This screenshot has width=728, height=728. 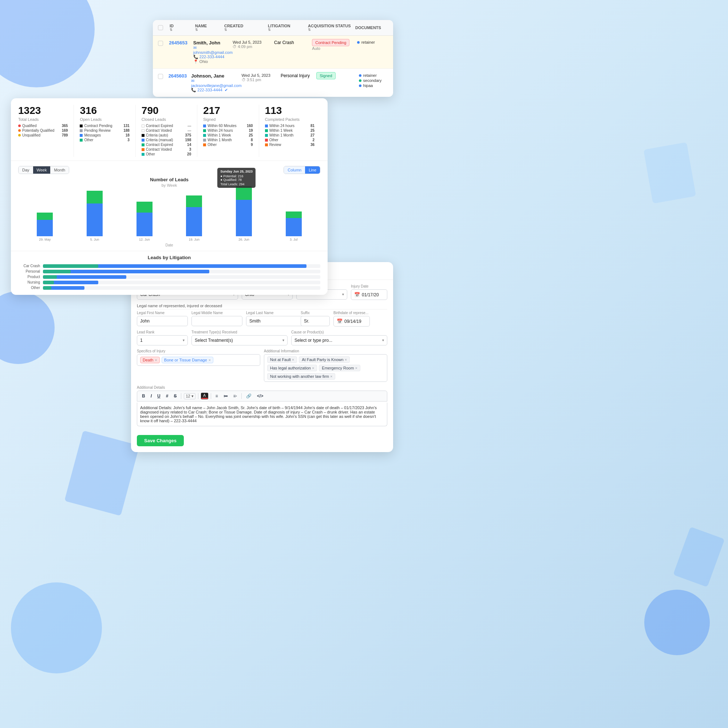 I want to click on lead-email-2: ✉ jacksonvillejane@gmail.com, so click(x=216, y=83).